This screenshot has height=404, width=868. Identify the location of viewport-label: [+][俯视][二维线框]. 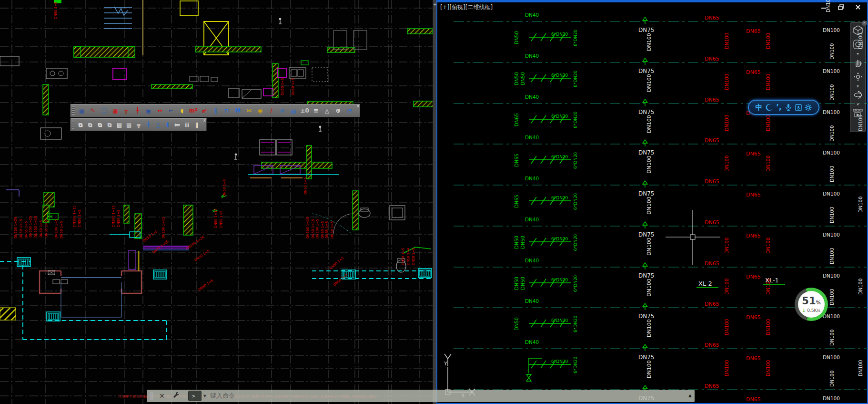
(466, 8).